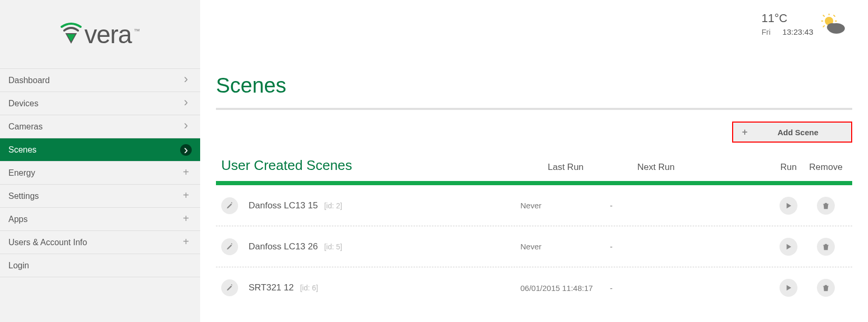 This screenshot has height=322, width=868. Describe the element at coordinates (100, 127) in the screenshot. I see `sidebar-item-cameras: Cameras` at that location.